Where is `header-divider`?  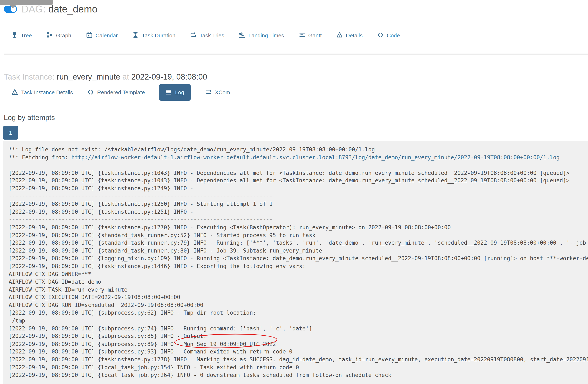
header-divider is located at coordinates (296, 54).